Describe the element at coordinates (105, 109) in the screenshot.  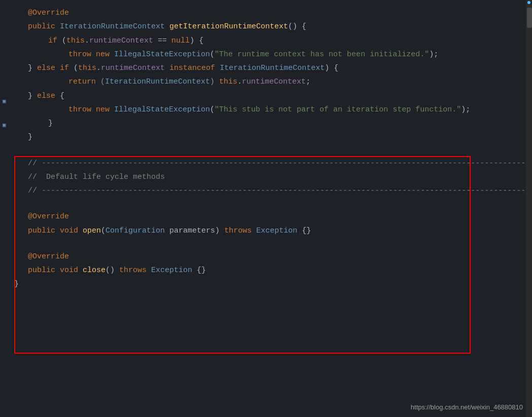
I see `keyword-new-2: new` at that location.